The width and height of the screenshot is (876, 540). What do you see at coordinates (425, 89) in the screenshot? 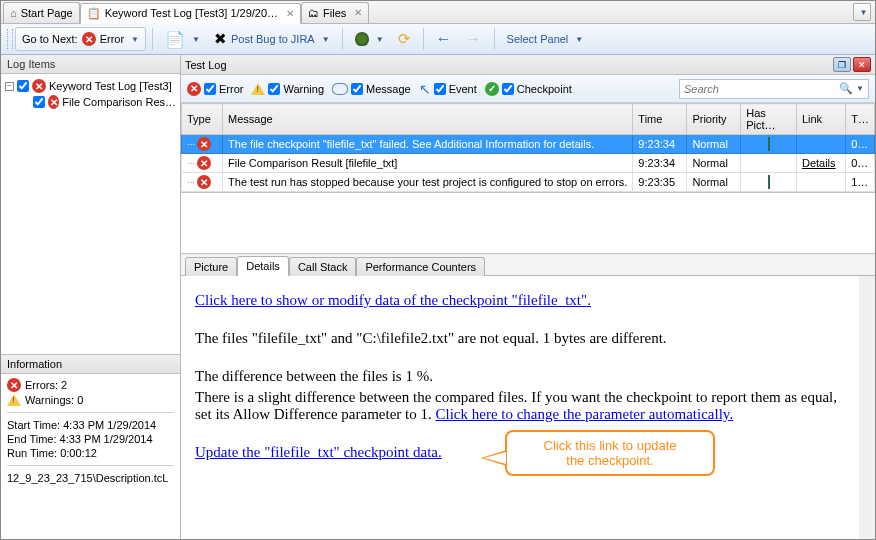
I see `event-icon: ↖` at bounding box center [425, 89].